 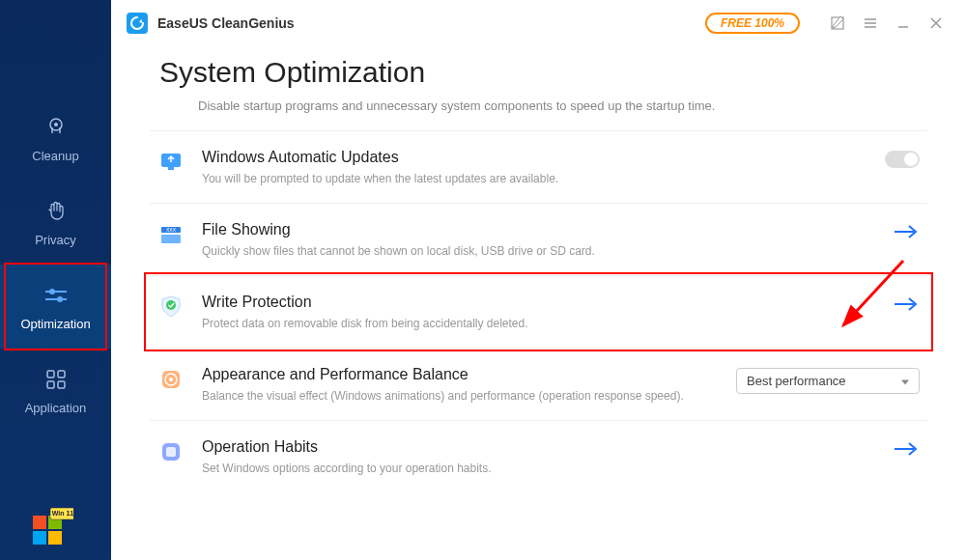 I want to click on broom-icon, so click(x=56, y=127).